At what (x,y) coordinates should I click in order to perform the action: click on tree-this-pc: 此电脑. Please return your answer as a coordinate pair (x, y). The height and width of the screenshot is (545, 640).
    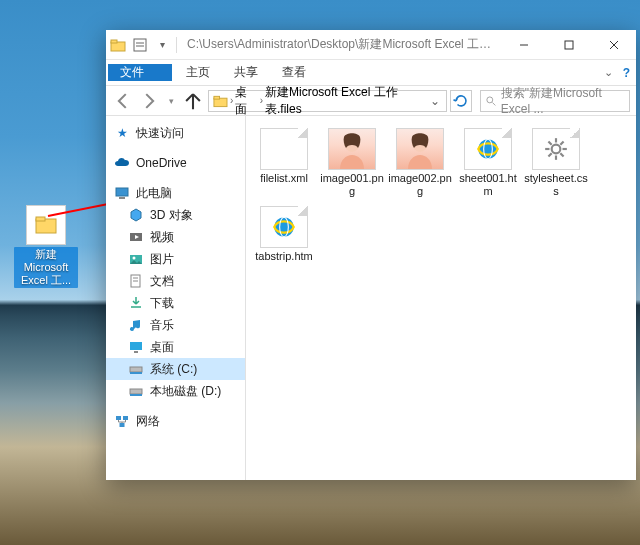
    Looking at the image, I should click on (176, 193).